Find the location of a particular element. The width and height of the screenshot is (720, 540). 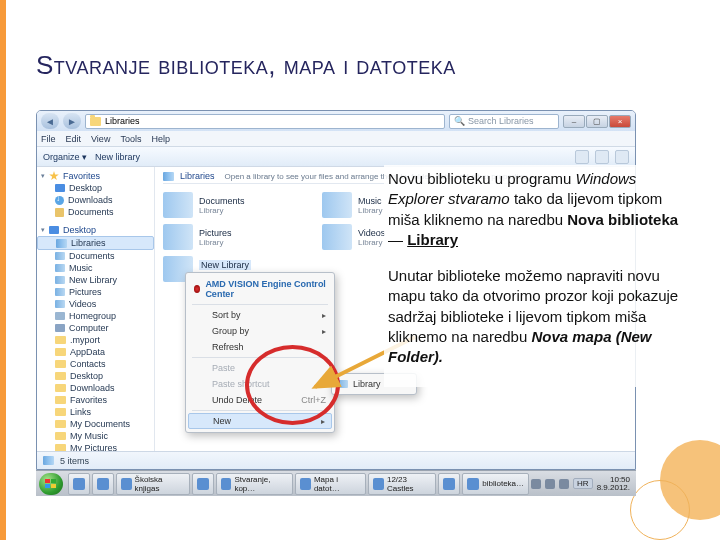

context-paste: Paste is located at coordinates (260, 368).